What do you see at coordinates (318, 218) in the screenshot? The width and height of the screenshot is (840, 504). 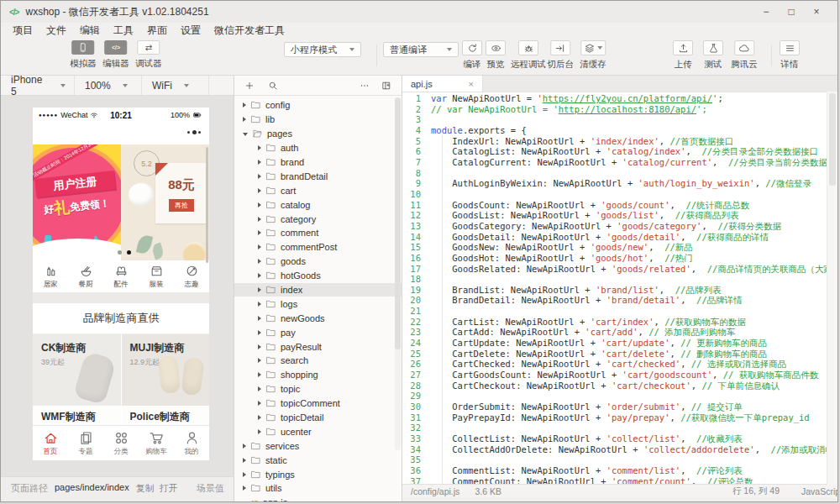 I see `tree-item-category: category` at bounding box center [318, 218].